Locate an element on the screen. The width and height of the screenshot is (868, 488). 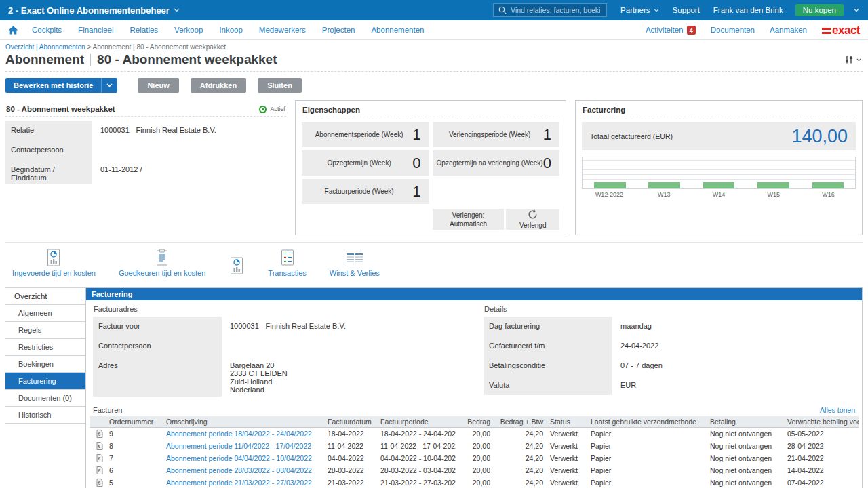
quicklink-transacties: Transacties is located at coordinates (287, 263).